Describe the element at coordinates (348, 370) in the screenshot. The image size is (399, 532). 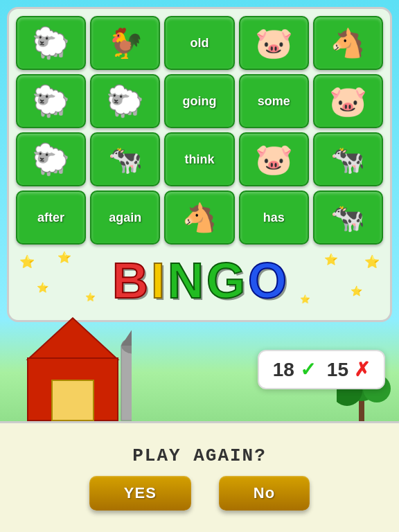
I see `wrong-score: 15 ✗` at that location.